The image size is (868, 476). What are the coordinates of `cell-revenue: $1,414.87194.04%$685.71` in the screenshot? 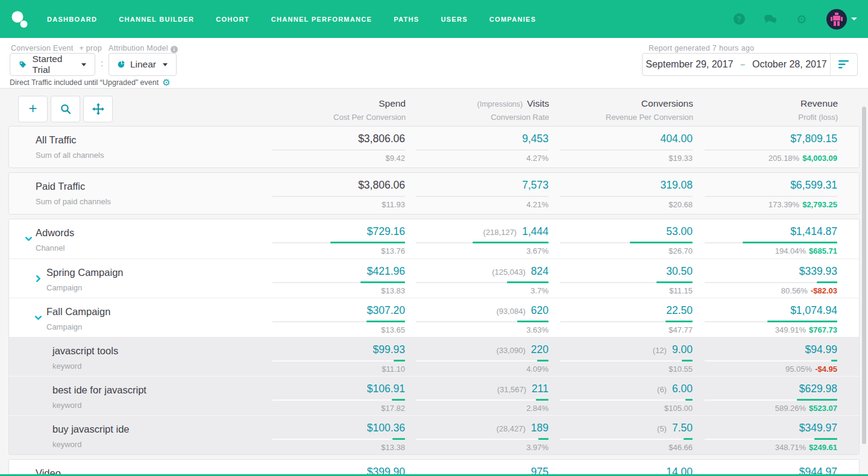 It's located at (759, 239).